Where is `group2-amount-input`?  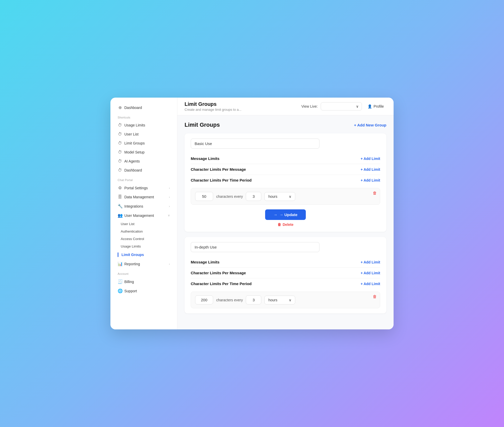 group2-amount-input is located at coordinates (204, 300).